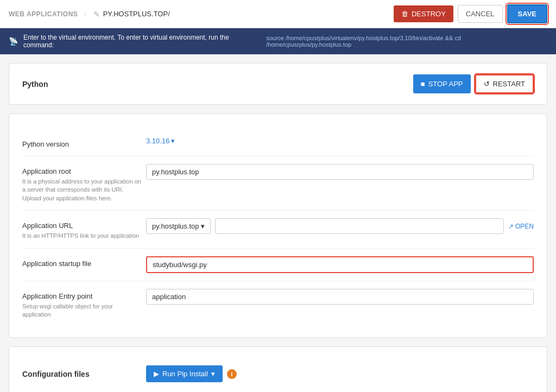  What do you see at coordinates (340, 141) in the screenshot?
I see `python-version-link: 3.10.16 ▾` at bounding box center [340, 141].